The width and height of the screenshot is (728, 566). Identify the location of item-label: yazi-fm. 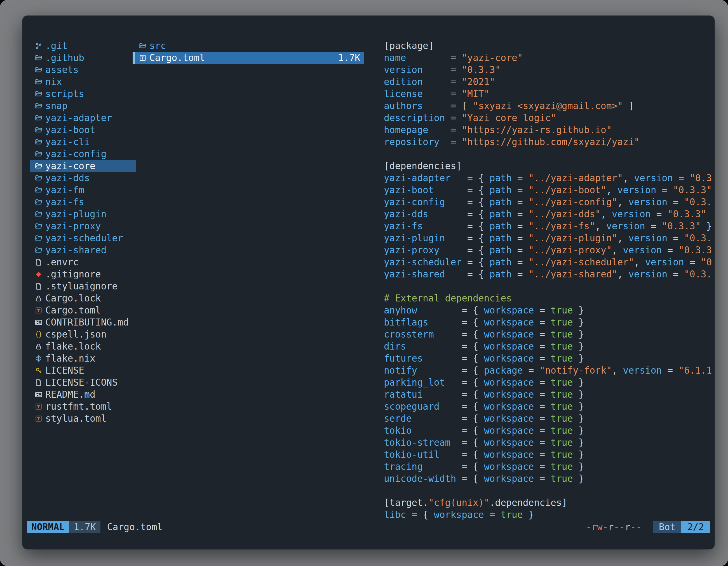
(65, 190).